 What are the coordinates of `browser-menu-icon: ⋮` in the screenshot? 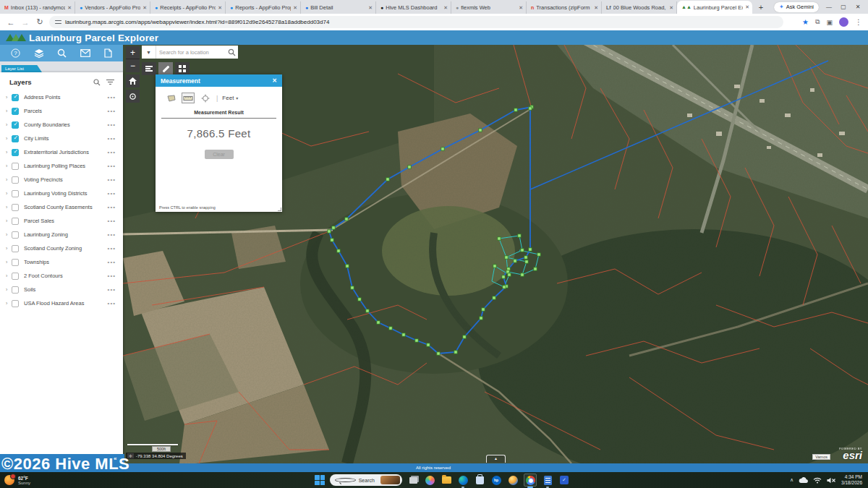 It's located at (859, 22).